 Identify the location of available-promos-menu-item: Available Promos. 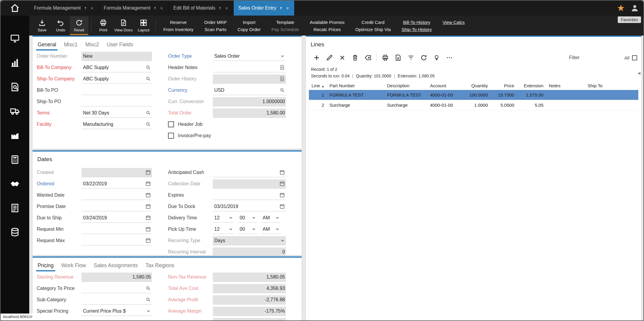
(327, 22).